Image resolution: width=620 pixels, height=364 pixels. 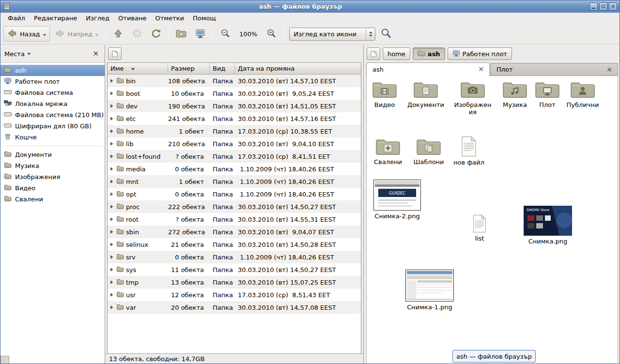 What do you see at coordinates (515, 94) in the screenshot?
I see `file-item: Музика` at bounding box center [515, 94].